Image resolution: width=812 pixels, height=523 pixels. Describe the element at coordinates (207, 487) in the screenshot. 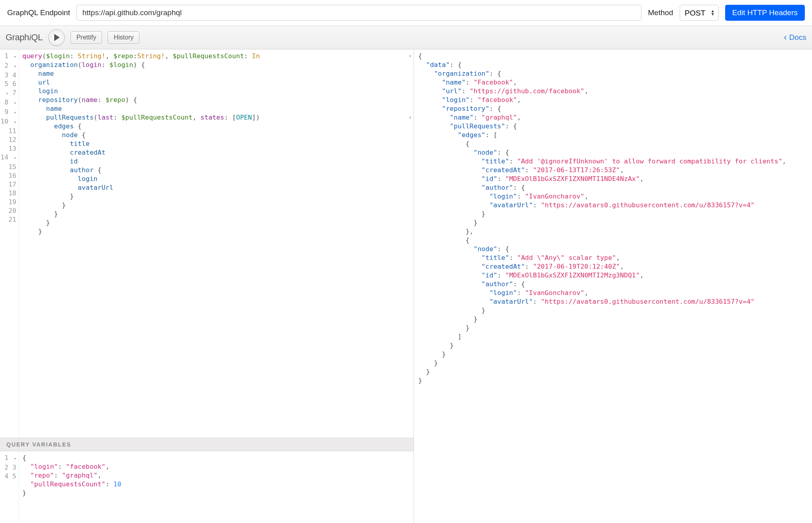

I see `variables-editor: 1 ▾ 2 3 4 5 { "login": "facebook", "repo…` at that location.